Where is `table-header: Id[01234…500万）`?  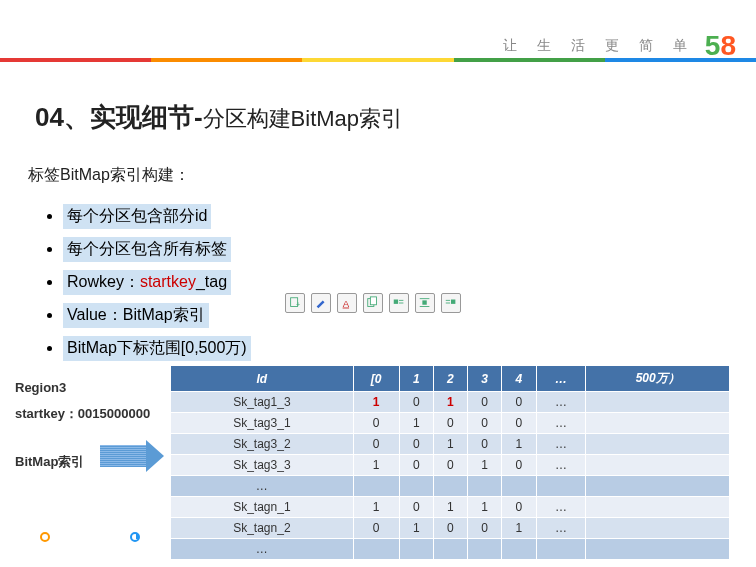
table-header: Id[01234…500万） is located at coordinates (450, 379).